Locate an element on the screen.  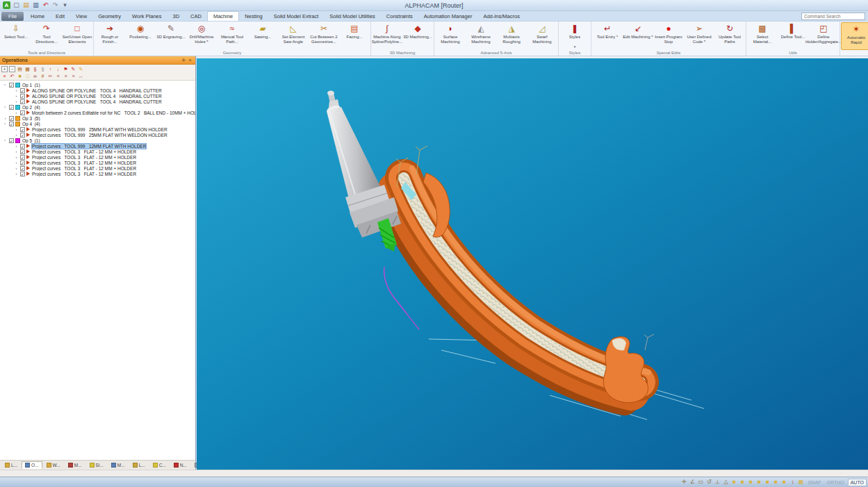
ribbon-button-define-tool: ▌Define Tool... is located at coordinates (793, 36).